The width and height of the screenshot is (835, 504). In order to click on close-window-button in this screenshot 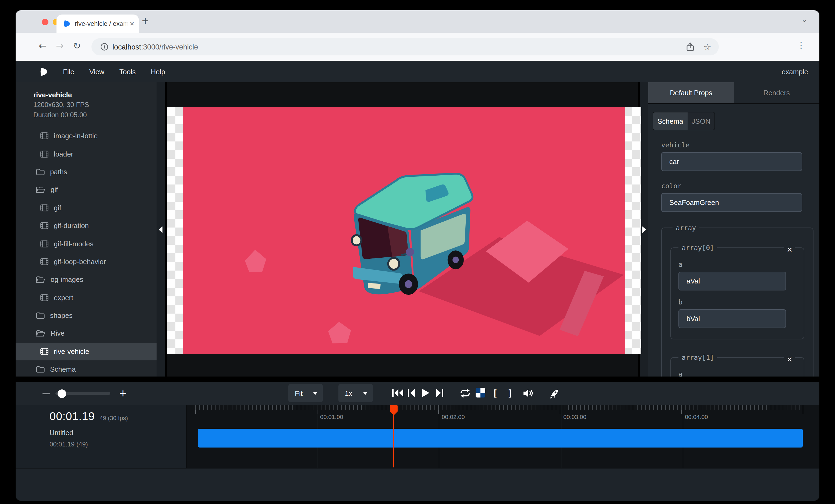, I will do `click(45, 22)`.